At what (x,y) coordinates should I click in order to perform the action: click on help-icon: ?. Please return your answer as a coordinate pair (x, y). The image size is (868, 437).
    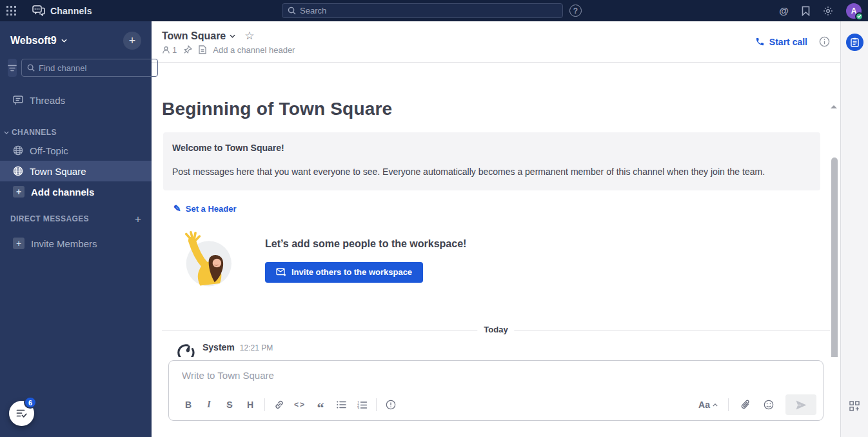
    Looking at the image, I should click on (575, 10).